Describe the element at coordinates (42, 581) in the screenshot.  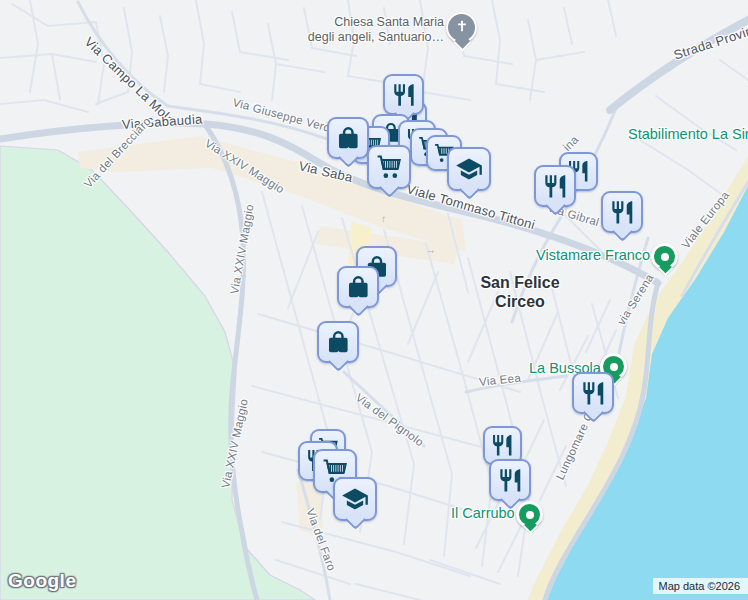
I see `google-logo: Google` at that location.